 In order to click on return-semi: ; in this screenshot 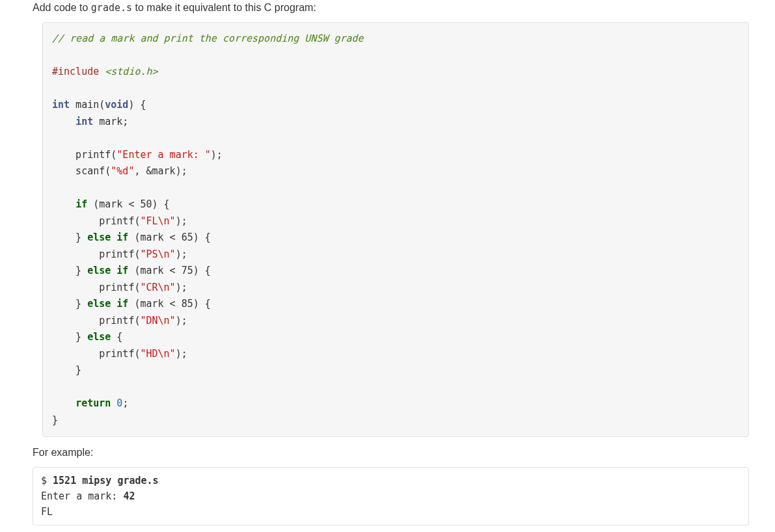, I will do `click(125, 403)`.